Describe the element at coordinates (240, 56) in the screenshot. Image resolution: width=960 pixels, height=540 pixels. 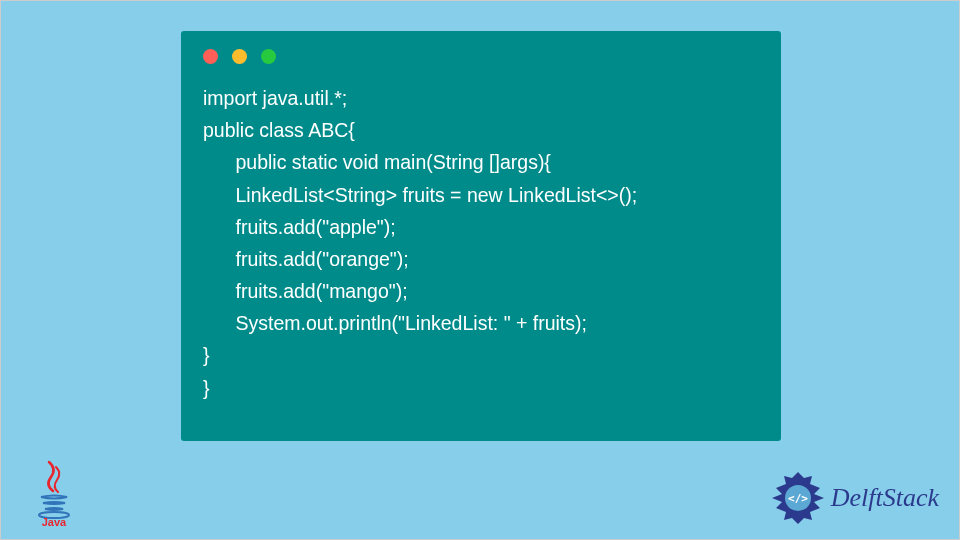
I see `minimize-icon` at that location.